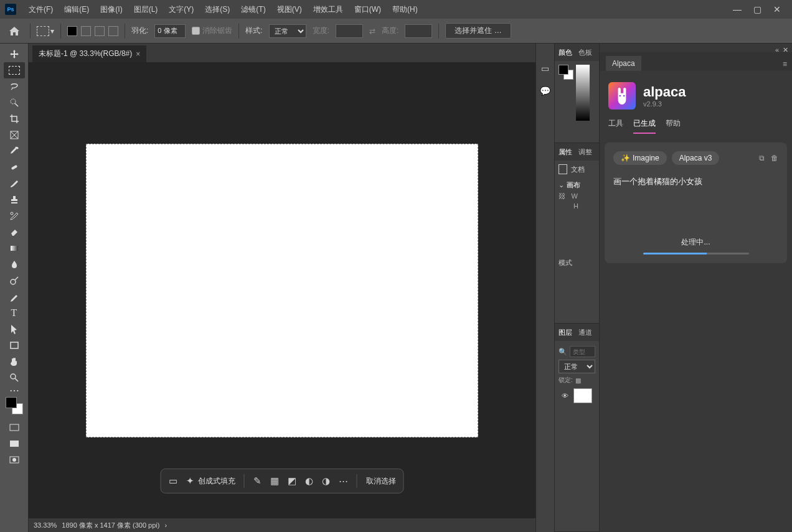 The width and height of the screenshot is (792, 532). What do you see at coordinates (14, 31) in the screenshot?
I see `home-button` at bounding box center [14, 31].